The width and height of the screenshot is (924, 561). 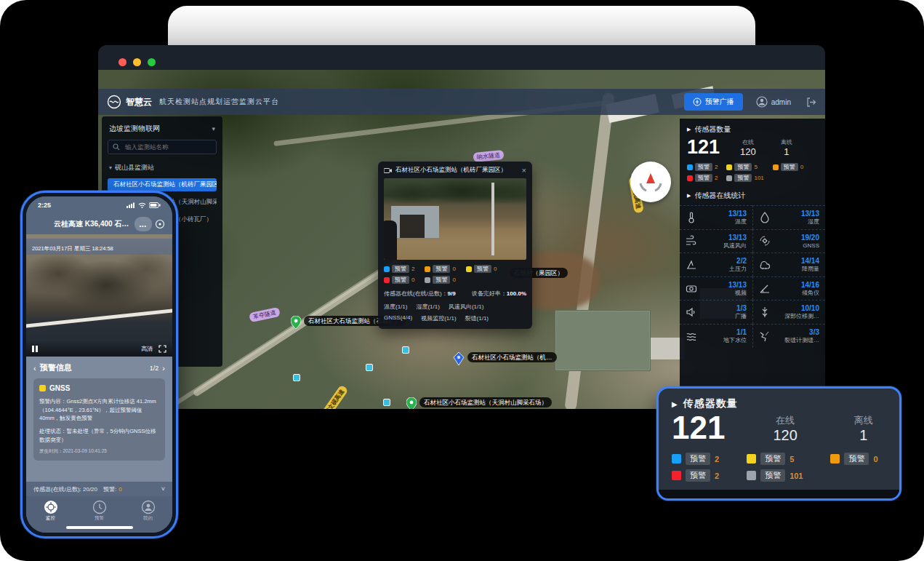 I want to click on popup-sensor-stat: 视频监控(1/1), so click(x=438, y=319).